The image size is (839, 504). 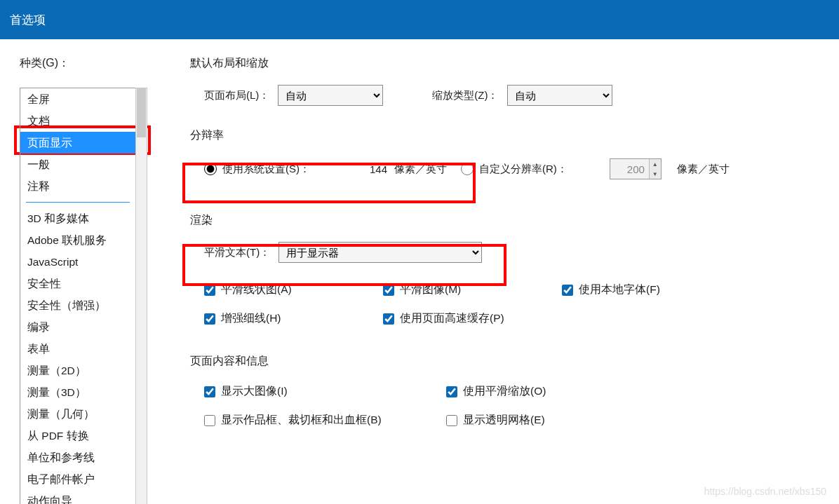 What do you see at coordinates (210, 169) in the screenshot?
I see `use-system-radio` at bounding box center [210, 169].